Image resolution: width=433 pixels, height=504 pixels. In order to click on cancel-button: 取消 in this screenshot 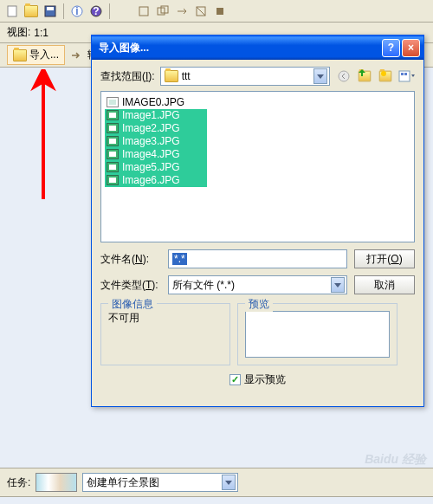, I will do `click(385, 285)`.